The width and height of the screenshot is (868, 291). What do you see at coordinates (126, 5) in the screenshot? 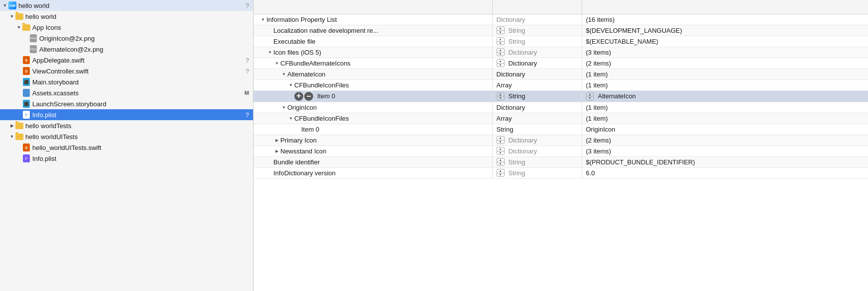
I see `sidebar-item-hello-world-root: hWhello world?` at bounding box center [126, 5].